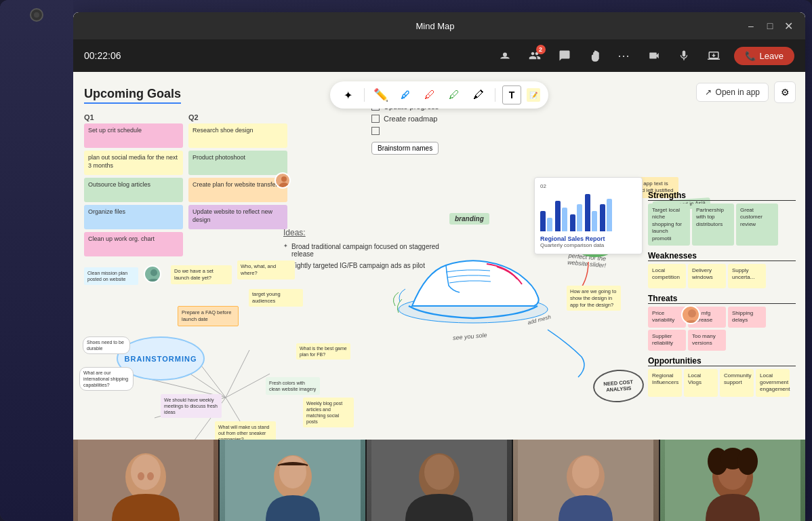 The width and height of the screenshot is (812, 521). Describe the element at coordinates (722, 294) in the screenshot. I see `swot-analysis: Strengths Target local niche shopping fo…` at that location.